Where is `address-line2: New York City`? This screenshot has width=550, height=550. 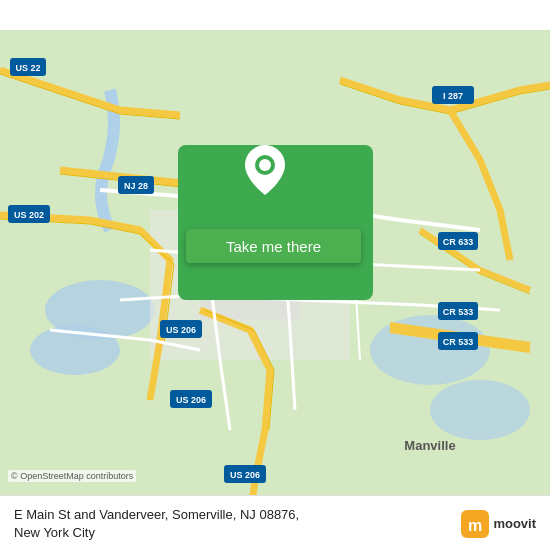 address-line2: New York City is located at coordinates (54, 532).